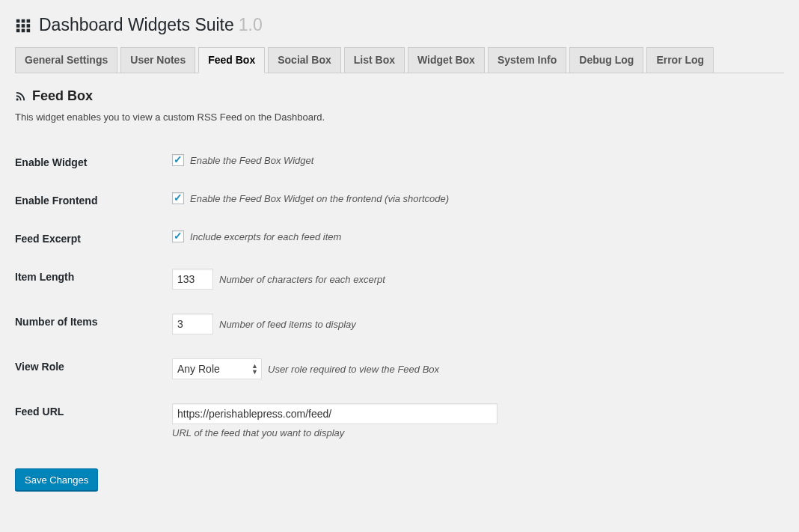  I want to click on section-title: Feed Box, so click(400, 96).